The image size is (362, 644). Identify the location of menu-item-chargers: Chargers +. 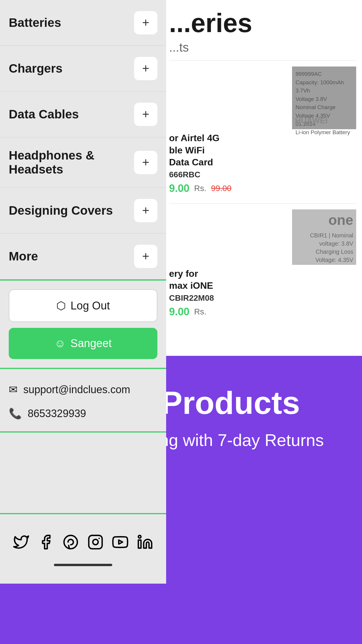
(83, 69).